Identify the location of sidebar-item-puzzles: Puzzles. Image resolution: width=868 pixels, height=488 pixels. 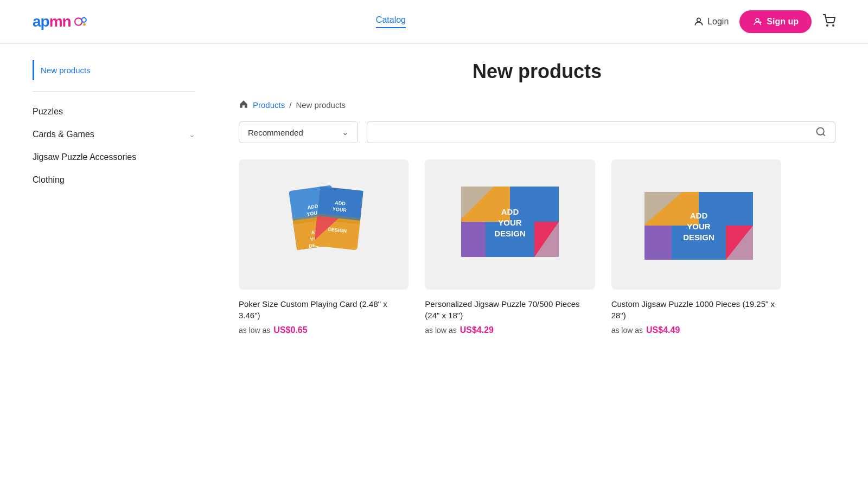
(114, 112).